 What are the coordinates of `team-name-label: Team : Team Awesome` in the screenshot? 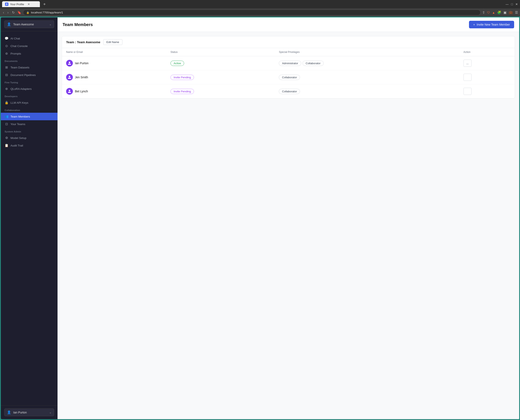 It's located at (83, 42).